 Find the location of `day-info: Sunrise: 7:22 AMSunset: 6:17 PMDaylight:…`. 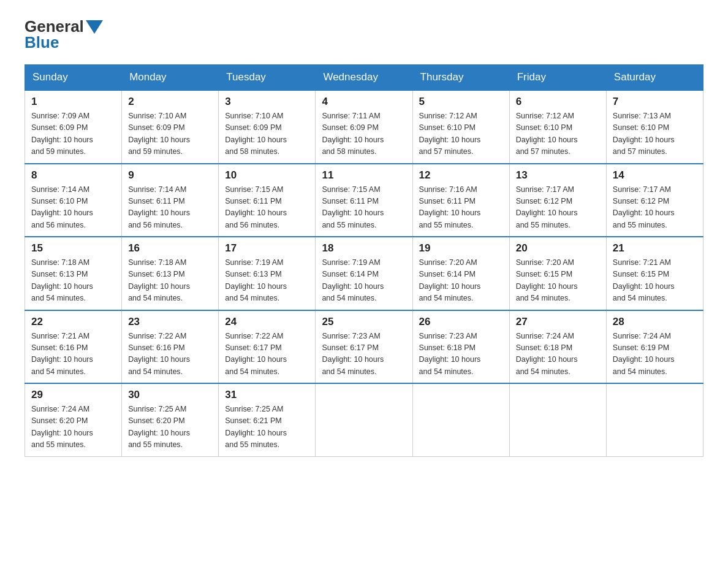

day-info: Sunrise: 7:22 AMSunset: 6:17 PMDaylight:… is located at coordinates (267, 354).